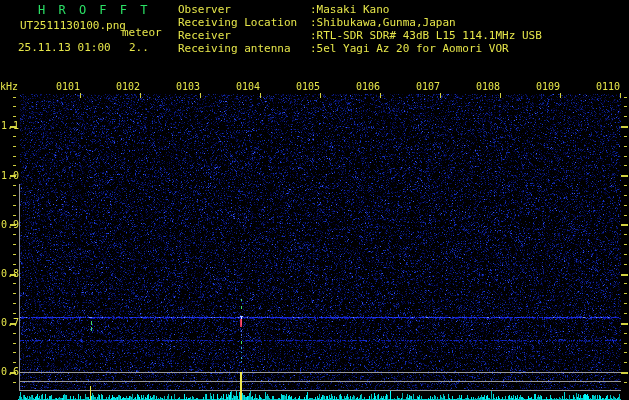  I want to click on y-axis-unit: kHz, so click(9, 87).